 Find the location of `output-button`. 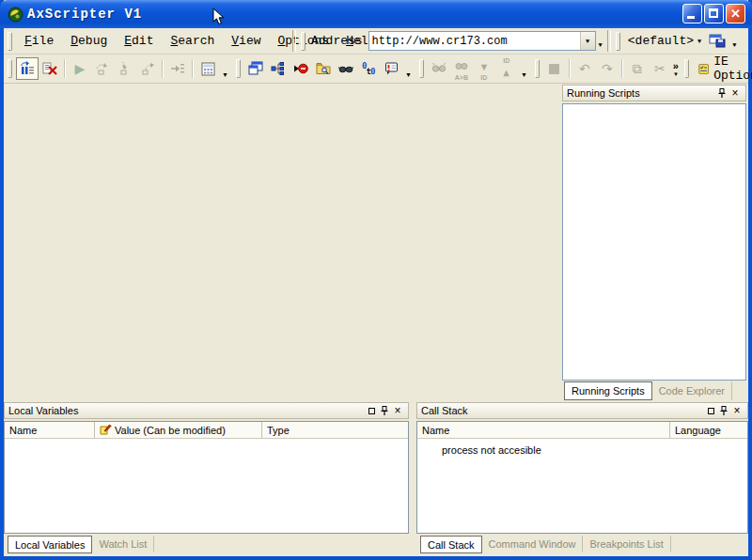

output-button is located at coordinates (391, 69).